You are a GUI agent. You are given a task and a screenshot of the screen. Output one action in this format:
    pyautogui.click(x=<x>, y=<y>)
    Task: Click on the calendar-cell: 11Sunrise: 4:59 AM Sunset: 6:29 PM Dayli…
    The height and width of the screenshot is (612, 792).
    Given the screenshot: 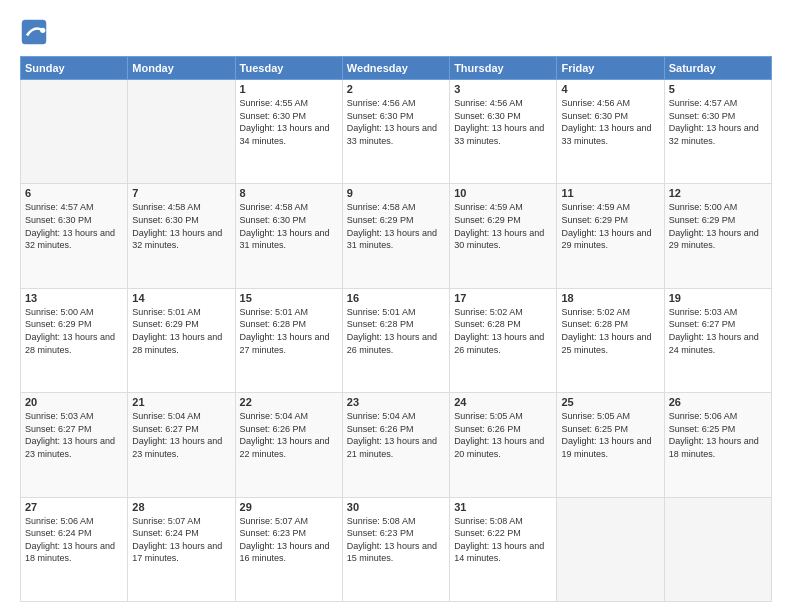 What is the action you would take?
    pyautogui.click(x=610, y=236)
    